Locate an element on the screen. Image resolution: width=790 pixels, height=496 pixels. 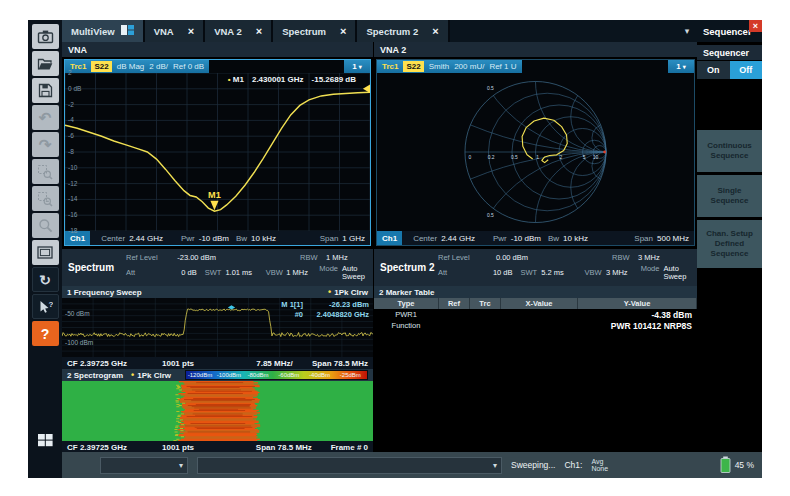
frequency-sweep-plot: -50 dBm-100 dBm M 1[1]-26.23 dBm #02.404… is located at coordinates (218, 328).